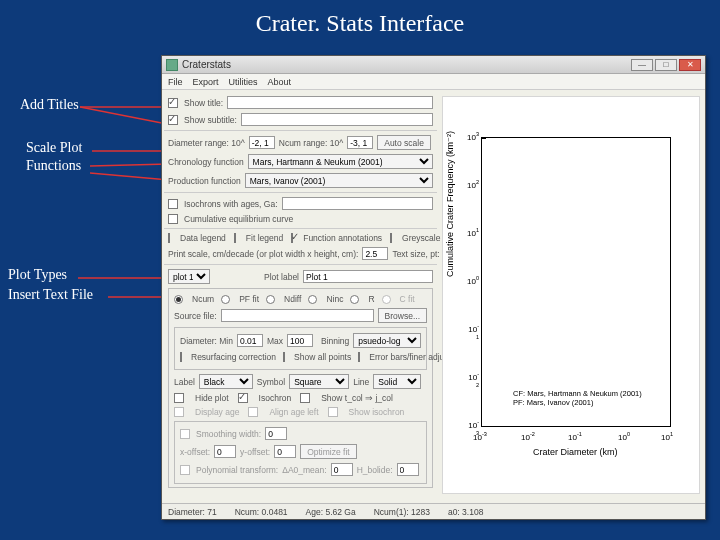 Image resolution: width=720 pixels, height=540 pixels. Describe the element at coordinates (270, 300) in the screenshot. I see `type-ndiff-radio` at that location.